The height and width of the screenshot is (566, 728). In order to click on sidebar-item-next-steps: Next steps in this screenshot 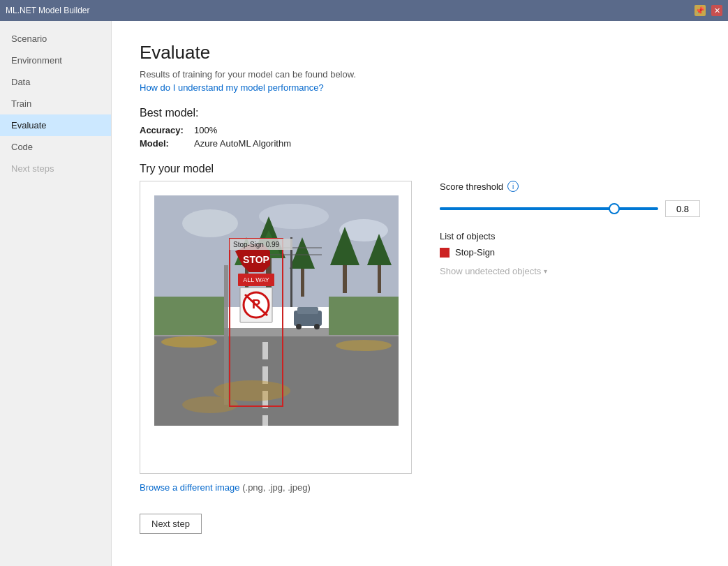, I will do `click(56, 169)`.